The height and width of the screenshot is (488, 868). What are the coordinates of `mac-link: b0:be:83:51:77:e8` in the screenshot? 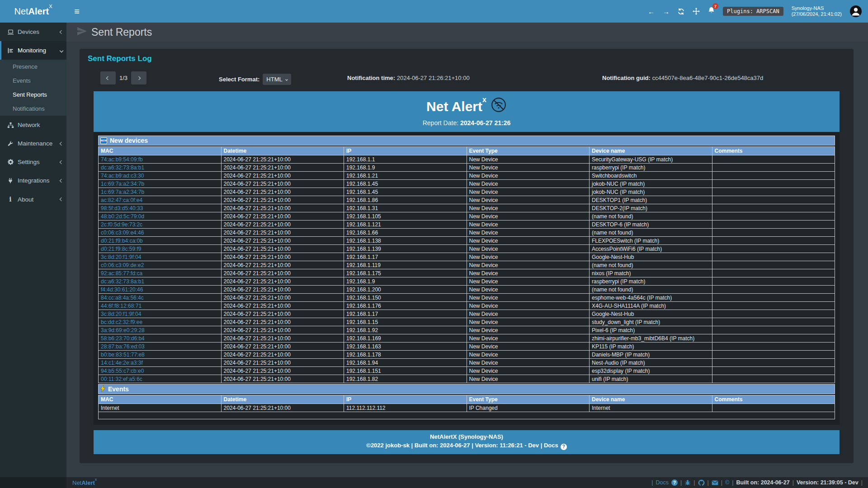 It's located at (123, 355).